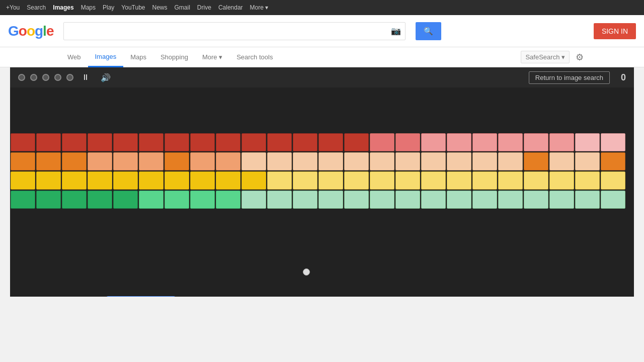 The image size is (644, 362). I want to click on tab-shopping: Shopping, so click(174, 57).